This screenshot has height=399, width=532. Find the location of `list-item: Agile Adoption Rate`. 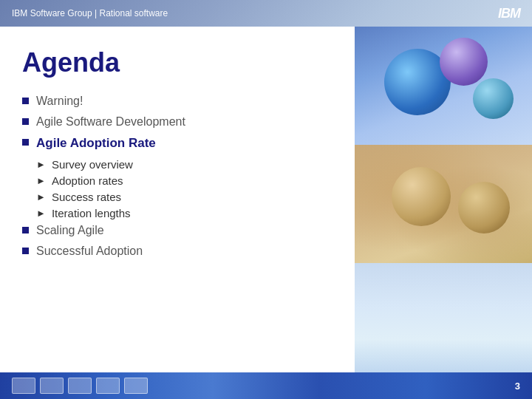

list-item: Agile Adoption Rate is located at coordinates (177, 143).